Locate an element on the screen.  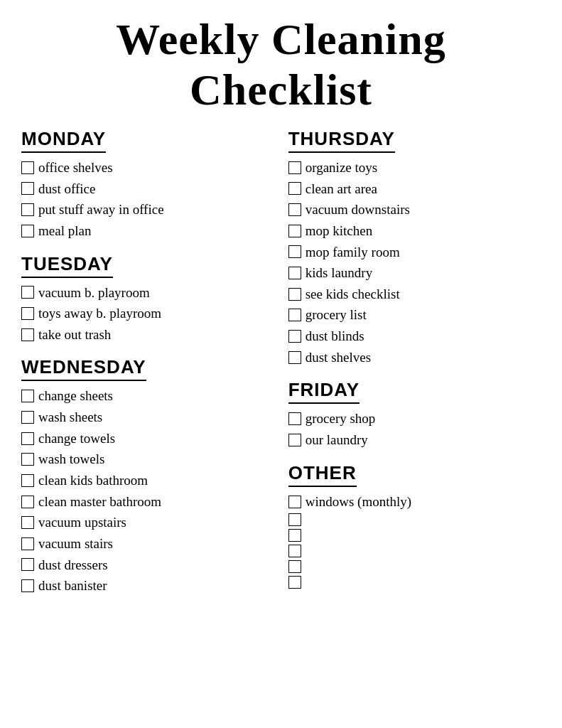
list-item: vacuum stairs is located at coordinates (144, 544).